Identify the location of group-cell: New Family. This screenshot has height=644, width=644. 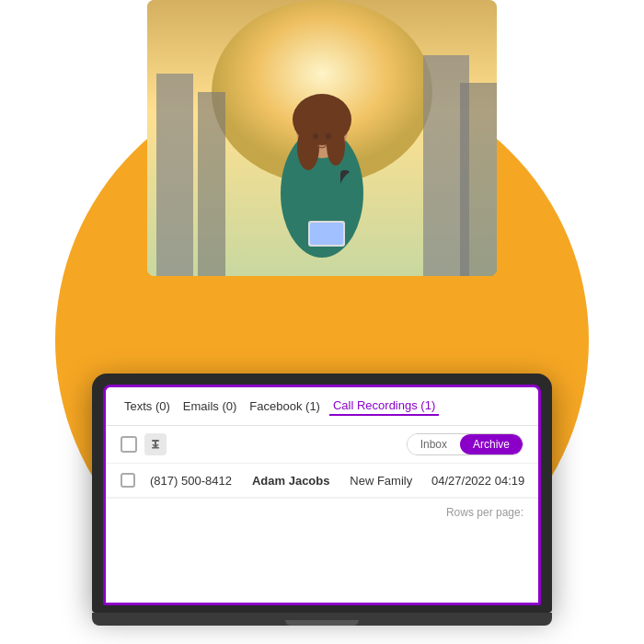
(383, 480).